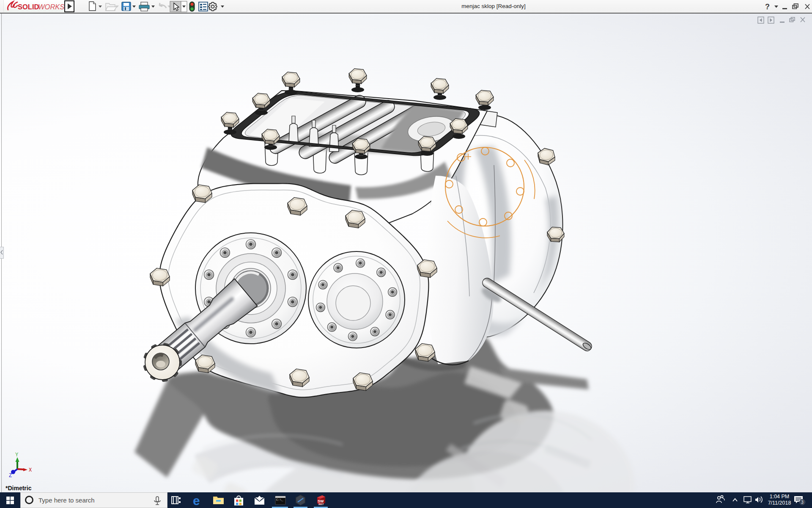 The height and width of the screenshot is (508, 812). What do you see at coordinates (51, 7) in the screenshot?
I see `svg-text: WORKS` at bounding box center [51, 7].